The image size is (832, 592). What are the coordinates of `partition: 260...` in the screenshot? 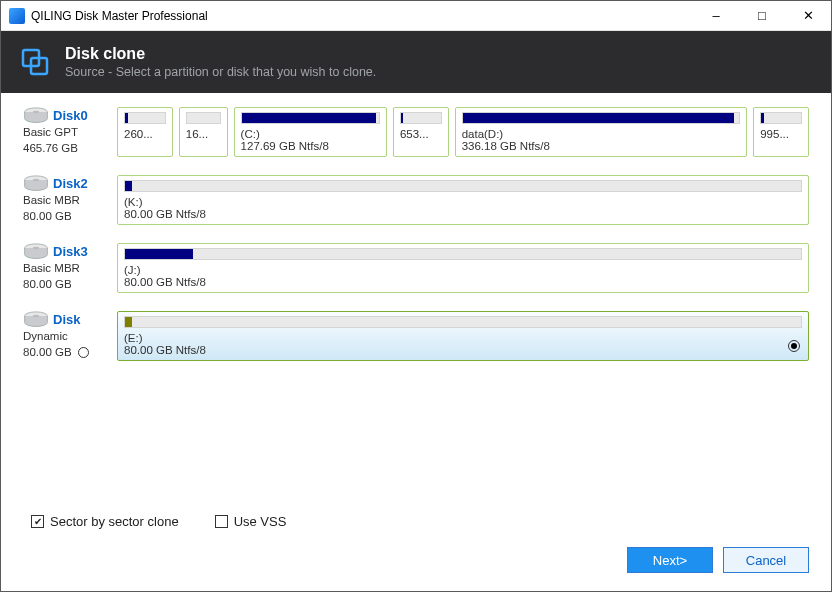 It's located at (145, 132).